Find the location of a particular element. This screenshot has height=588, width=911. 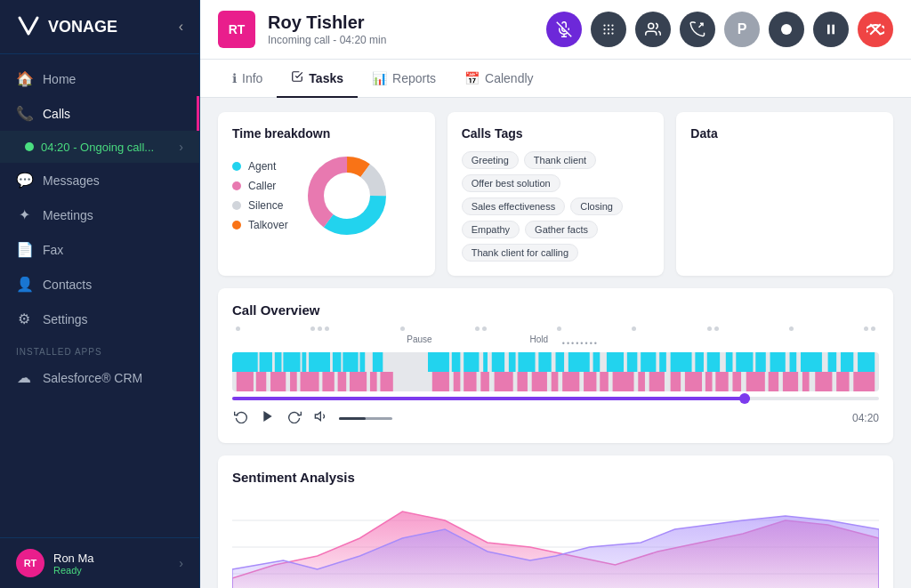

vonage-logo: VONAGE is located at coordinates (67, 27).